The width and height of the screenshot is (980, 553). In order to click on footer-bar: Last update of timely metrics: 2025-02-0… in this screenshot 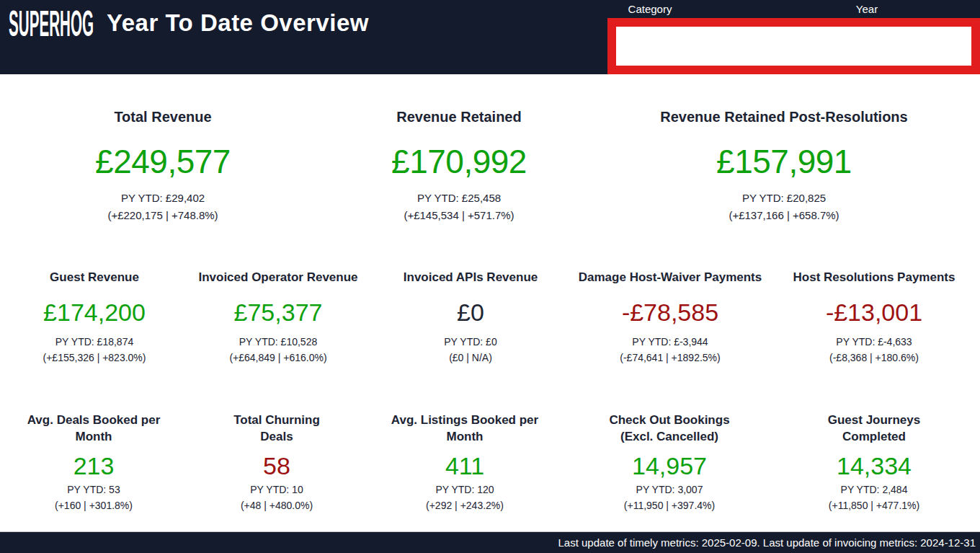, I will do `click(490, 542)`.